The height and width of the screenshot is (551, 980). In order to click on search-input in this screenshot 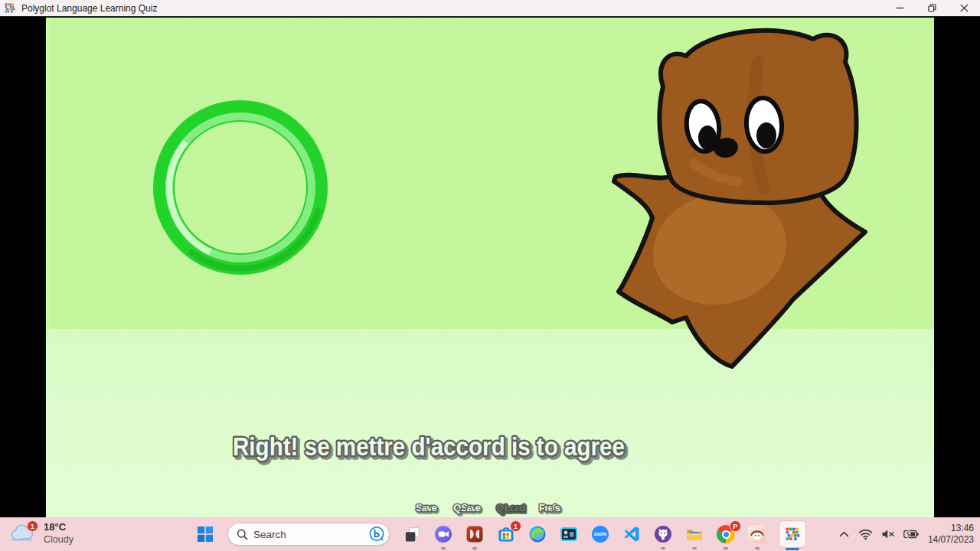, I will do `click(308, 534)`.